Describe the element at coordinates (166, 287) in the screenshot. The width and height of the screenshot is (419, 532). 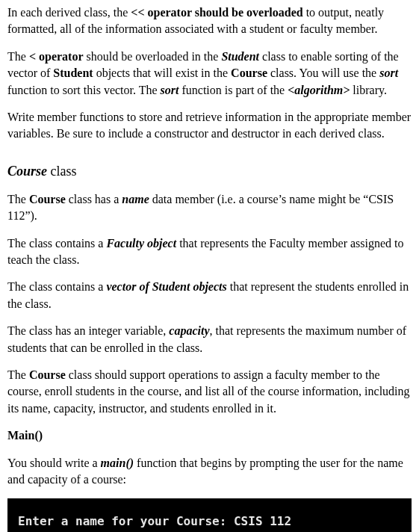
I see `student-vector: vector of Student objects` at that location.